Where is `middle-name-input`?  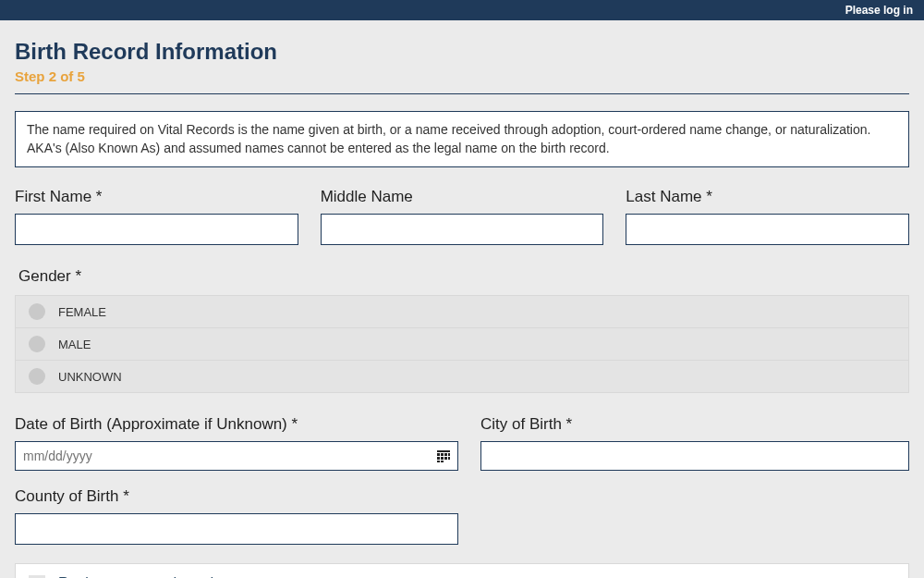
middle-name-input is located at coordinates (462, 229).